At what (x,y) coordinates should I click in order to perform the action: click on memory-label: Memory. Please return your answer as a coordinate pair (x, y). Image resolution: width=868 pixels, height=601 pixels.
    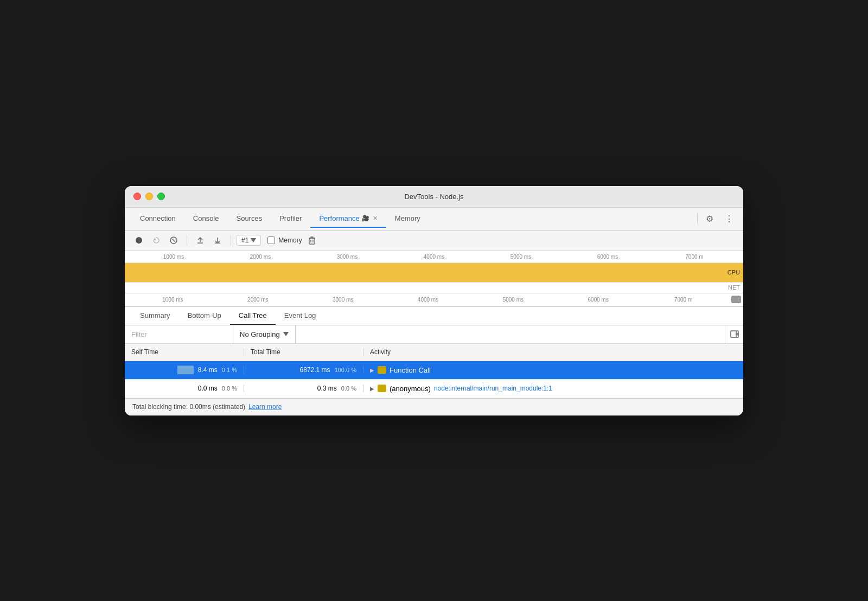
    Looking at the image, I should click on (290, 240).